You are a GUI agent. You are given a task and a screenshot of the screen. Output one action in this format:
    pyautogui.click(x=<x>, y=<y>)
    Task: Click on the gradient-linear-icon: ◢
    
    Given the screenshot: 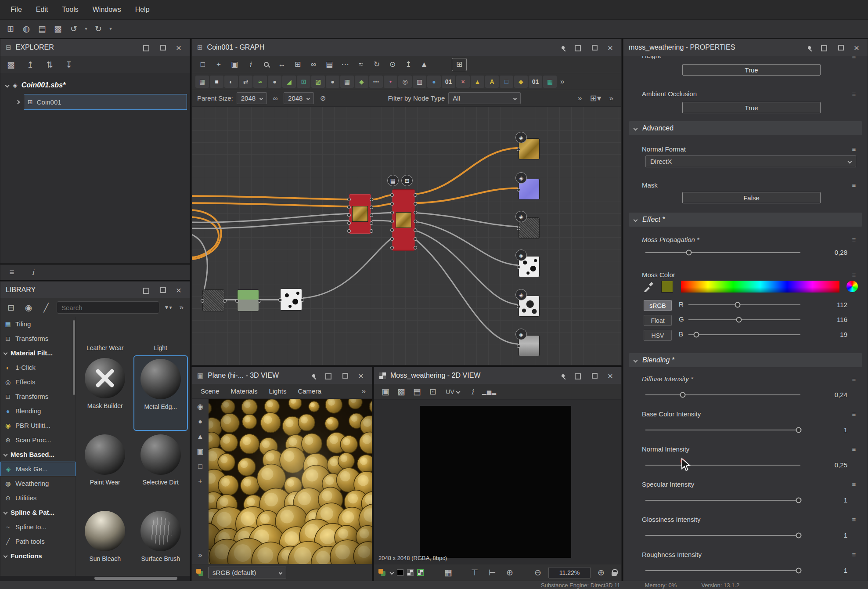 What is the action you would take?
    pyautogui.click(x=289, y=82)
    